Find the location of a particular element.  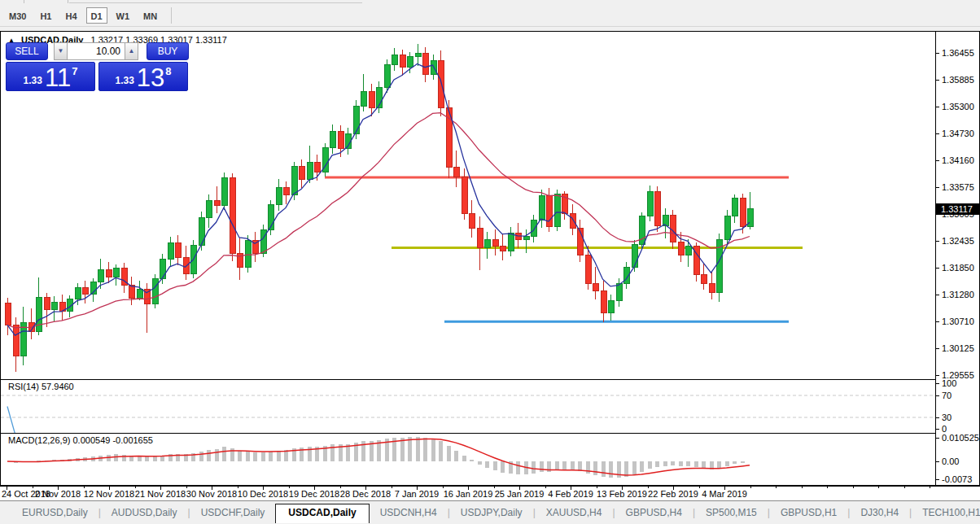

macd-name: MACD(12,26,9) is located at coordinates (39, 440).